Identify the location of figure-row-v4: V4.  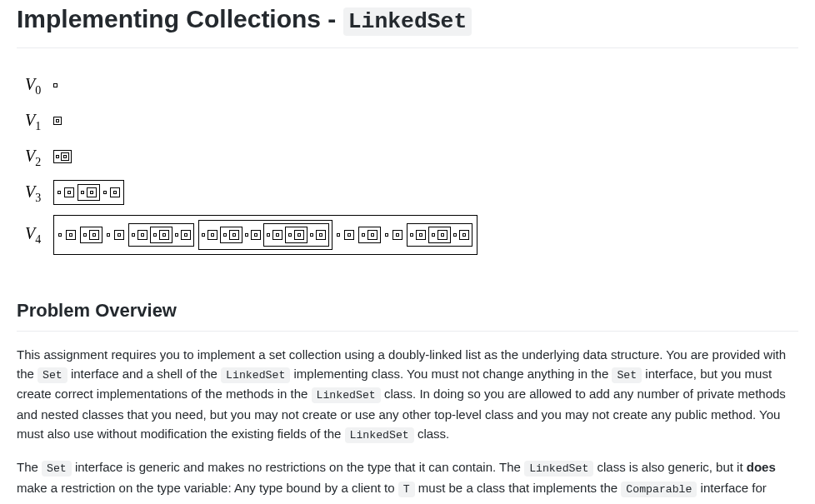
(412, 235).